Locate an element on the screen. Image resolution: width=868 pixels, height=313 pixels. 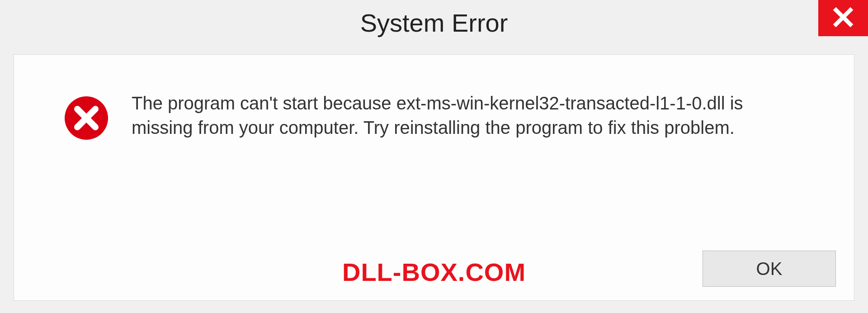
ok-button-label: OK is located at coordinates (769, 269).